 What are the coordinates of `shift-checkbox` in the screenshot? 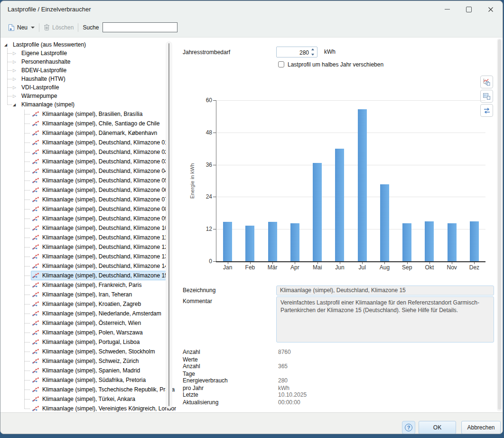 It's located at (281, 65).